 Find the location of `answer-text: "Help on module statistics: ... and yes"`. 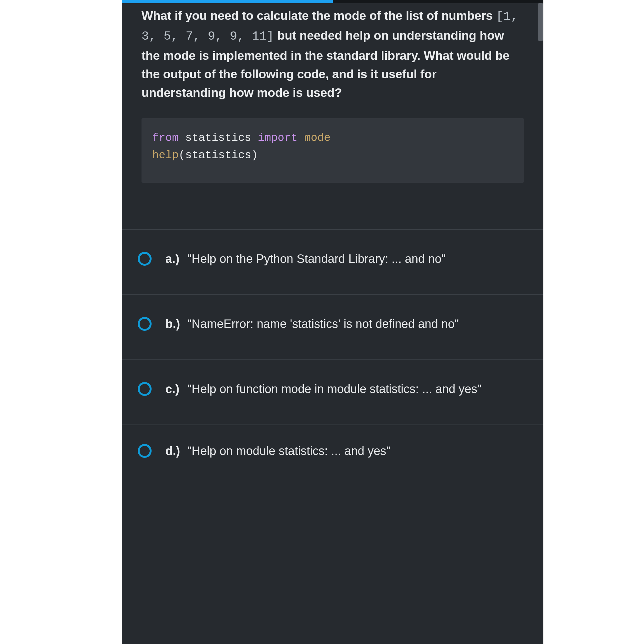

answer-text: "Help on module statistics: ... and yes" is located at coordinates (289, 451).